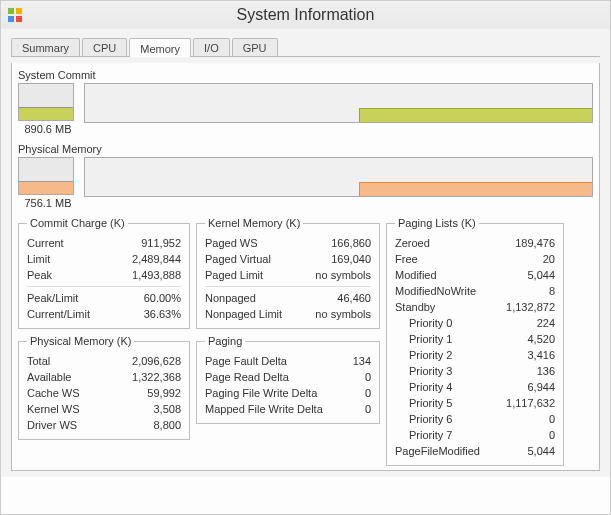  Describe the element at coordinates (306, 15) in the screenshot. I see `titlebar: System Information` at that location.